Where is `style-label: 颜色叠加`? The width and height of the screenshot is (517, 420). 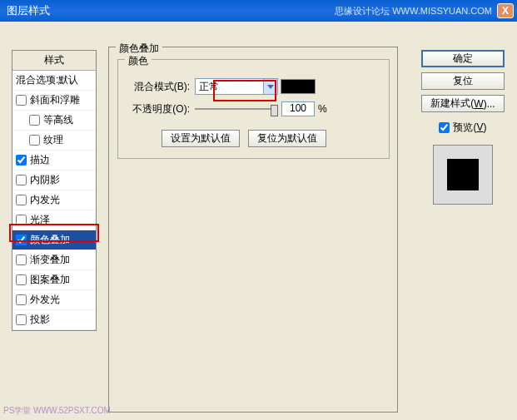
style-label: 颜色叠加 is located at coordinates (50, 240).